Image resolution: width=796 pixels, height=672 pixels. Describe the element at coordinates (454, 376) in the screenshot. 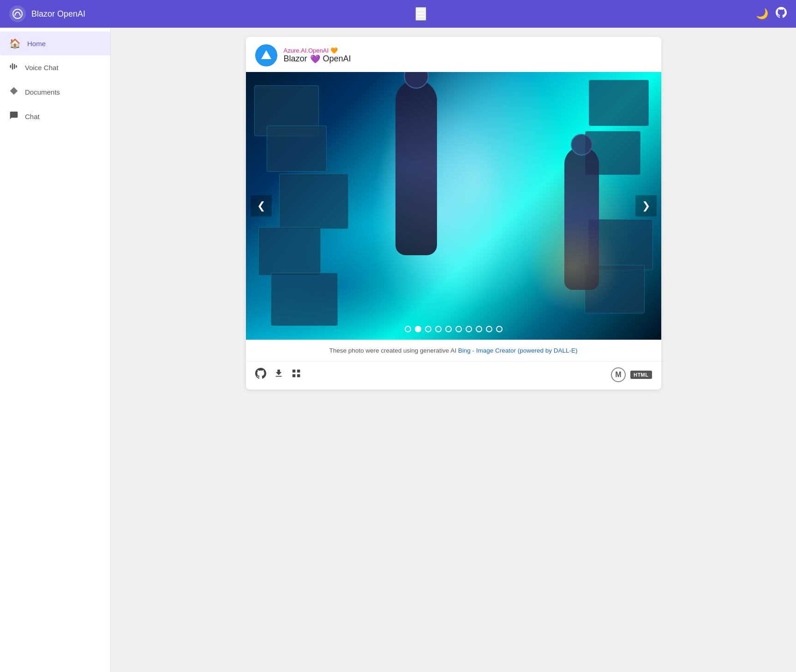

I see `card-footer: M HTML` at that location.